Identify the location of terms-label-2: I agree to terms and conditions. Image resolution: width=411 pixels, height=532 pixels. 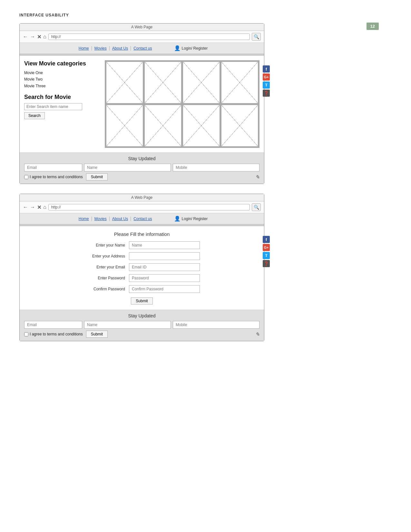
(54, 334).